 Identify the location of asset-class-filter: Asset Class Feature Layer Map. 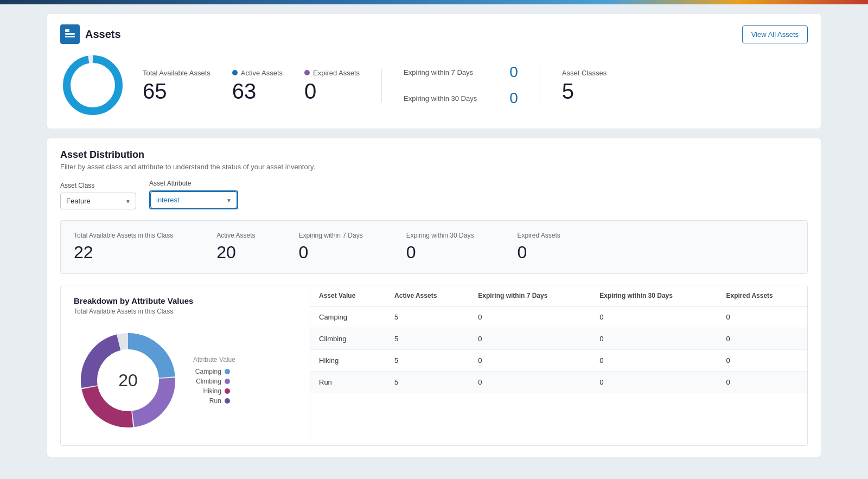
(98, 195).